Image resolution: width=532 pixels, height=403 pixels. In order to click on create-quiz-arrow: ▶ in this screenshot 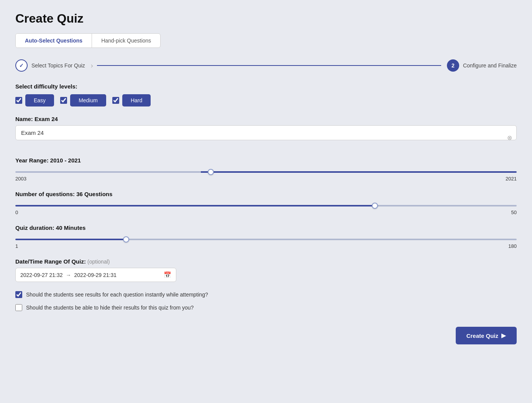, I will do `click(504, 336)`.